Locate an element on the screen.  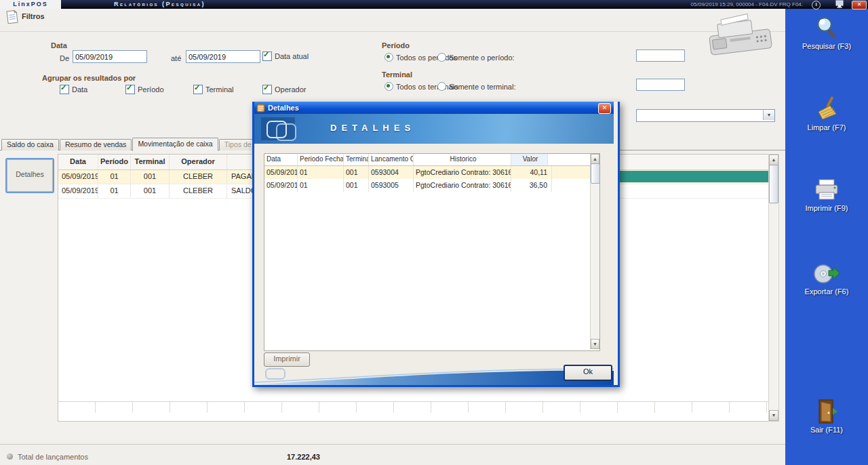
dialog-titlebar: Detalhes ✕ is located at coordinates (434, 108).